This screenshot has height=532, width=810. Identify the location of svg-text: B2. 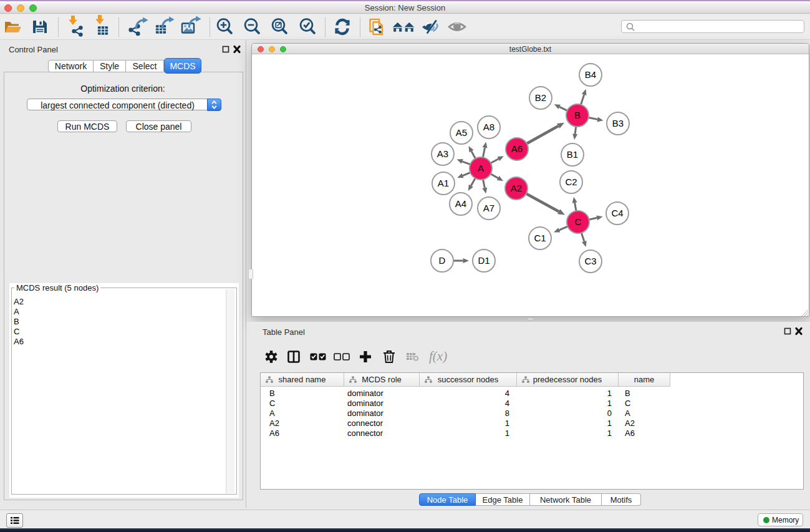
(541, 97).